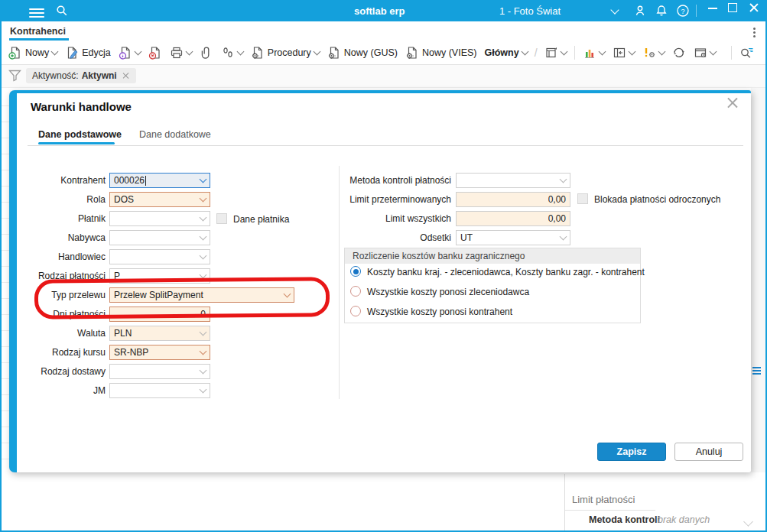 The image size is (767, 532). Describe the element at coordinates (81, 76) in the screenshot. I see `filter-chip-activity: Aktywność: Aktywni` at that location.